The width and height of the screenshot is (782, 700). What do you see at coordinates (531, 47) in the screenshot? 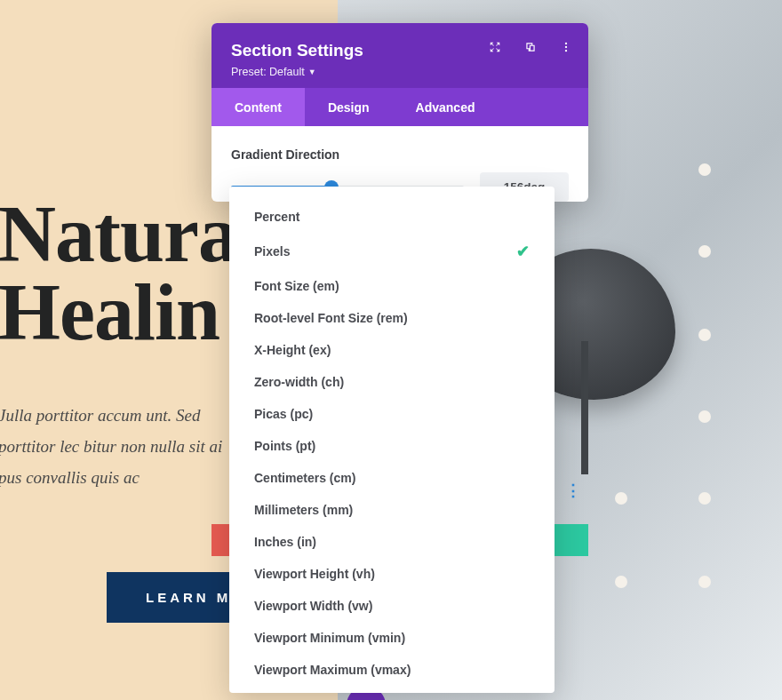
I see `responsive-icon` at bounding box center [531, 47].